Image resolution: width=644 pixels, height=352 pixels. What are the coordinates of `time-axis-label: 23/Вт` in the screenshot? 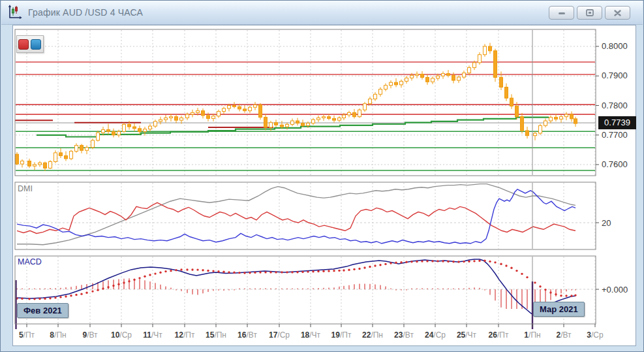 It's located at (404, 335).